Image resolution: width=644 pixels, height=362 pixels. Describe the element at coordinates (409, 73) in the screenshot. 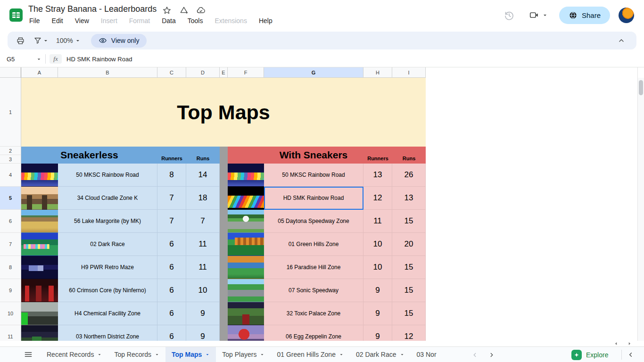

I see `column-header-i: I` at that location.